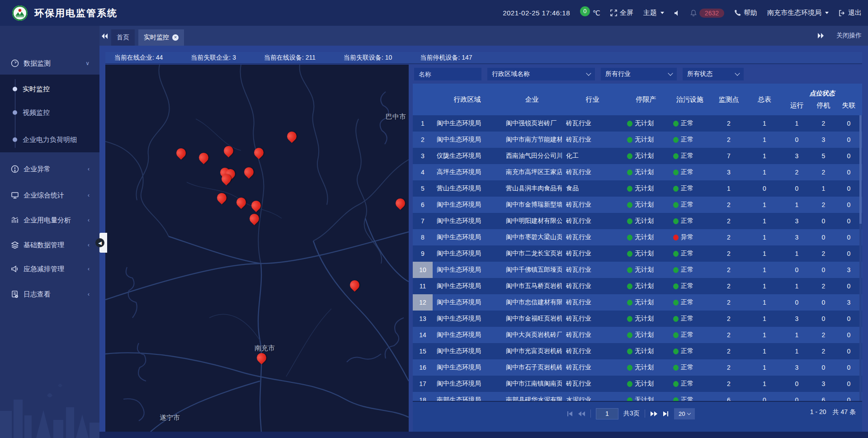  What do you see at coordinates (861, 262) in the screenshot?
I see `table-scrollbar` at bounding box center [861, 262].